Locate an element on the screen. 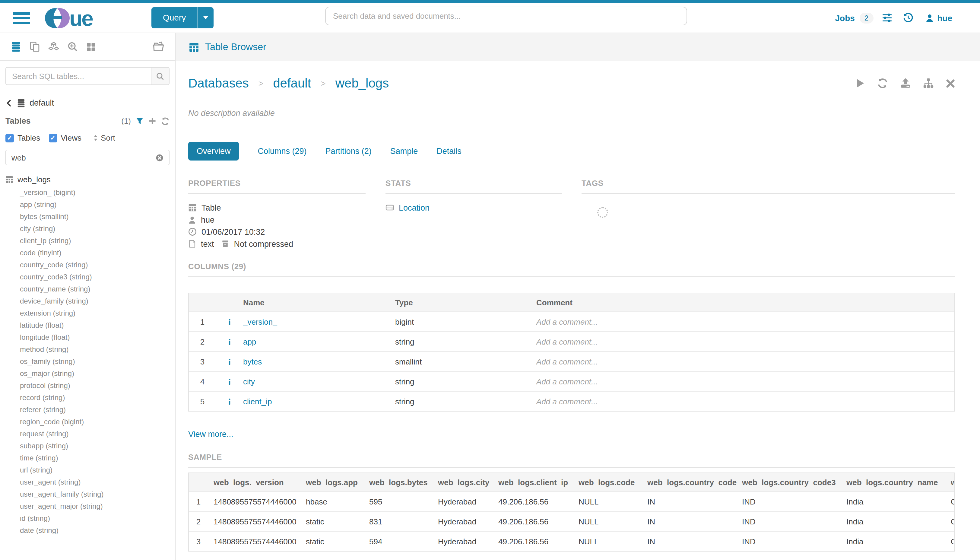  sample-header-version: web_logs._version_ is located at coordinates (254, 482).